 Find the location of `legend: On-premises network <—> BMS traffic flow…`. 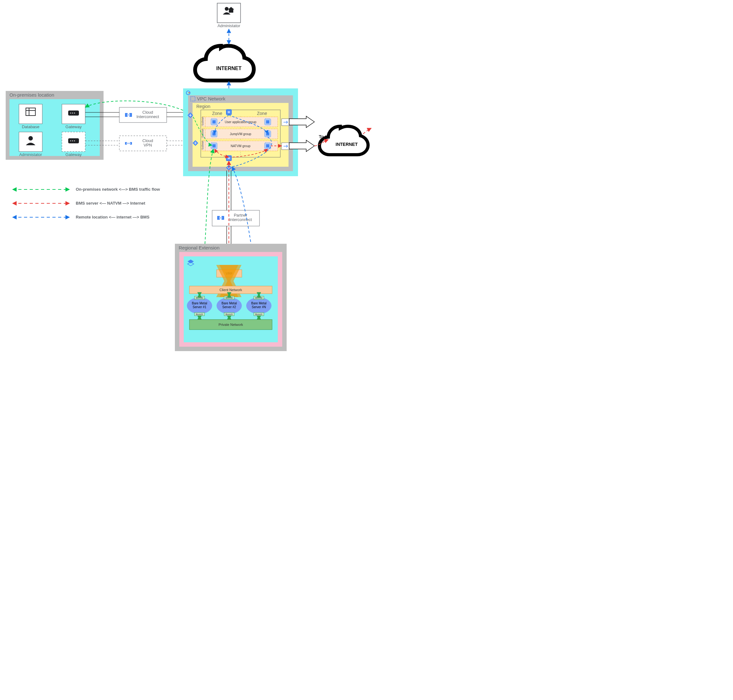

legend: On-premises network <—> BMS traffic flow… is located at coordinates (87, 203).